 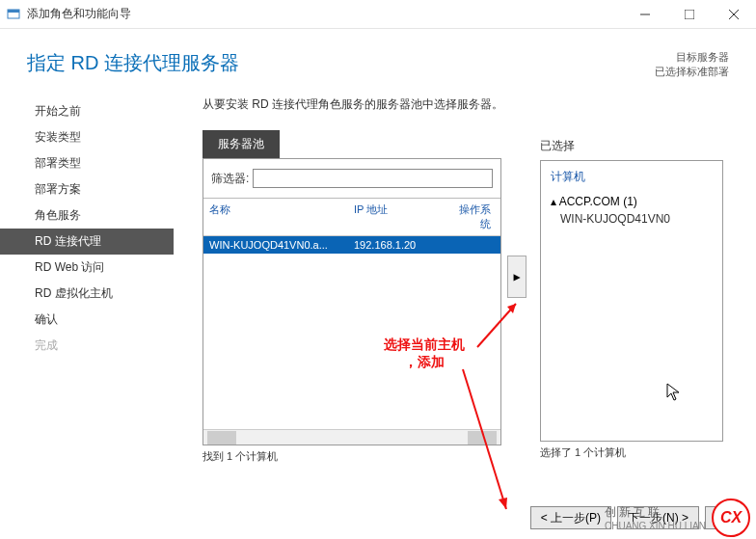 What do you see at coordinates (352, 457) in the screenshot?
I see `found-status: 找到 1 个计算机` at bounding box center [352, 457].